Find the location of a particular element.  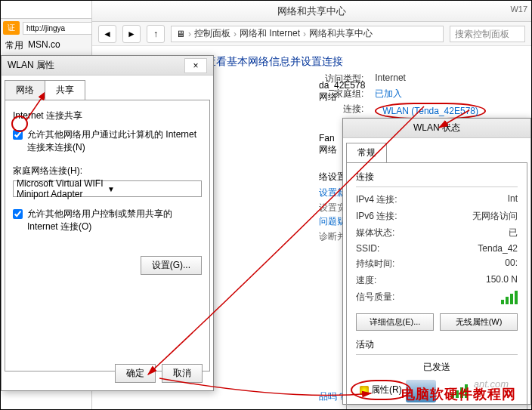

adapter-value: Microsoft Virtual WIFI Miniport Adapter is located at coordinates (62, 189).